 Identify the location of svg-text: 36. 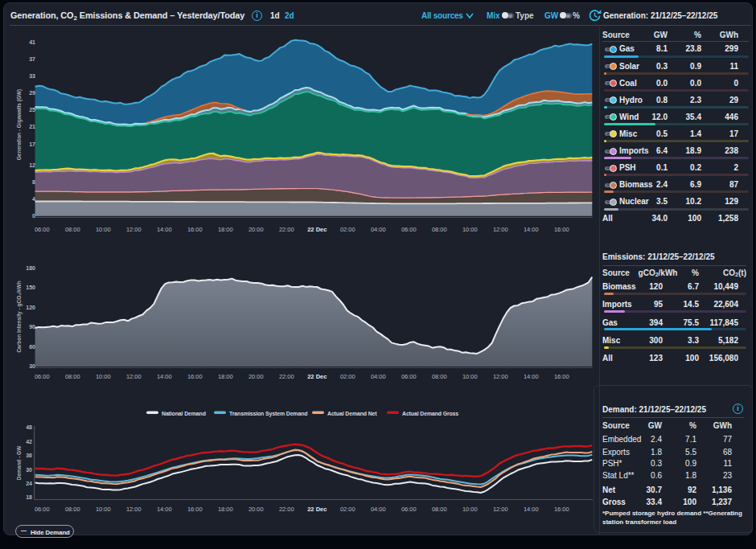
(29, 455).